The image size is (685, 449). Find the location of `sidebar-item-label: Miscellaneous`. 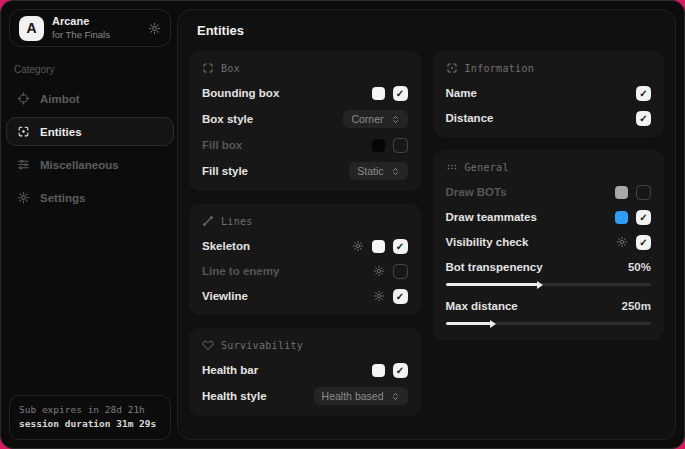

sidebar-item-label: Miscellaneous is located at coordinates (80, 165).